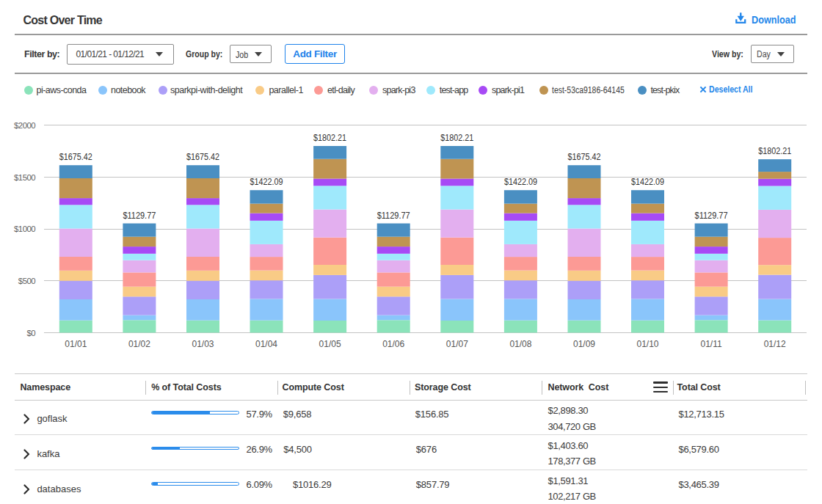  I want to click on svg-text: $2000, so click(25, 125).